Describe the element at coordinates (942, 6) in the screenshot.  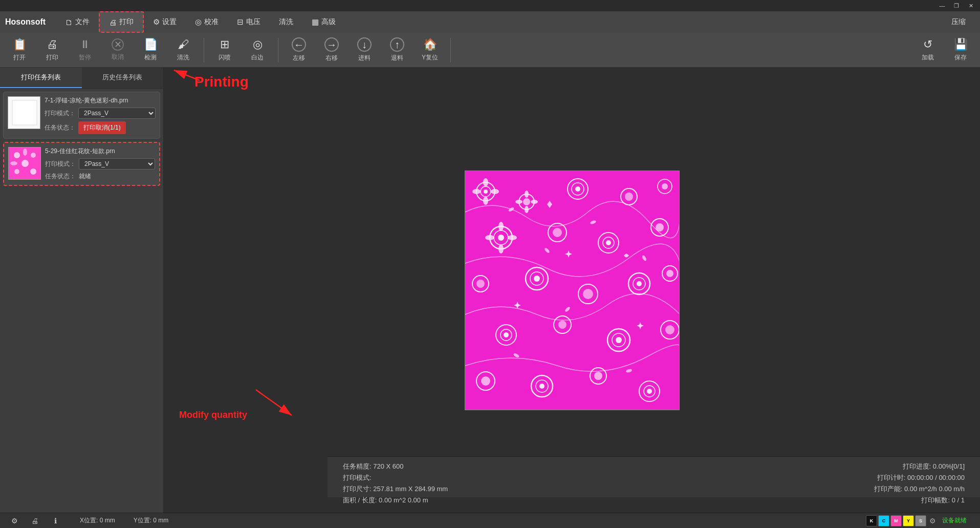
I see `minimize-button: —` at that location.